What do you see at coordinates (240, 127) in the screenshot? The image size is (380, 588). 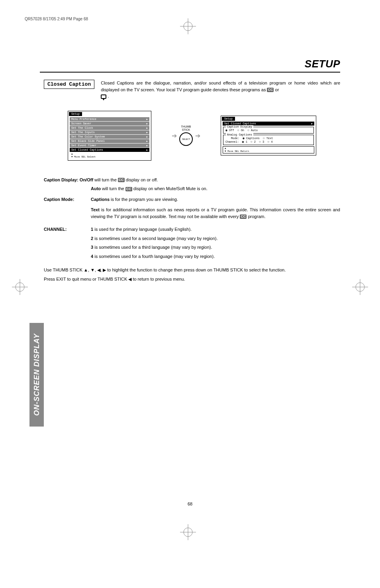 I see `caption-display-legend: Caption Display` at bounding box center [240, 127].